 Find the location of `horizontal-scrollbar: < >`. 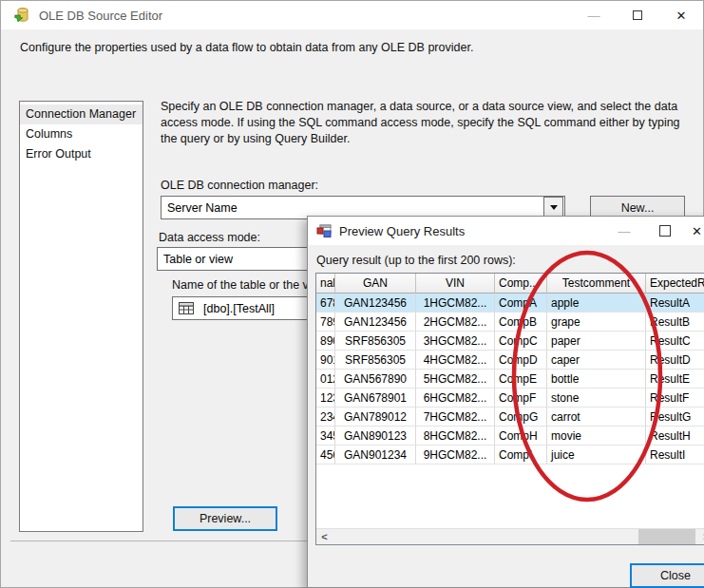

horizontal-scrollbar: < > is located at coordinates (510, 536).